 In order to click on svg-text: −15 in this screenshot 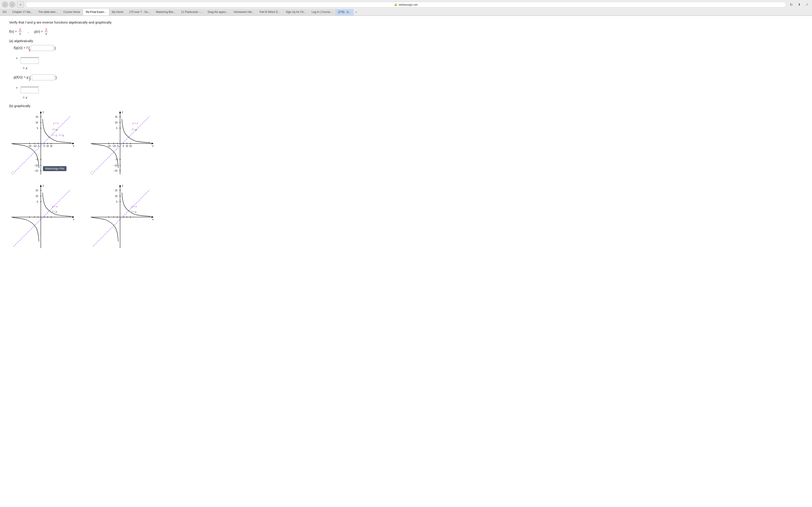, I will do `click(36, 171)`.